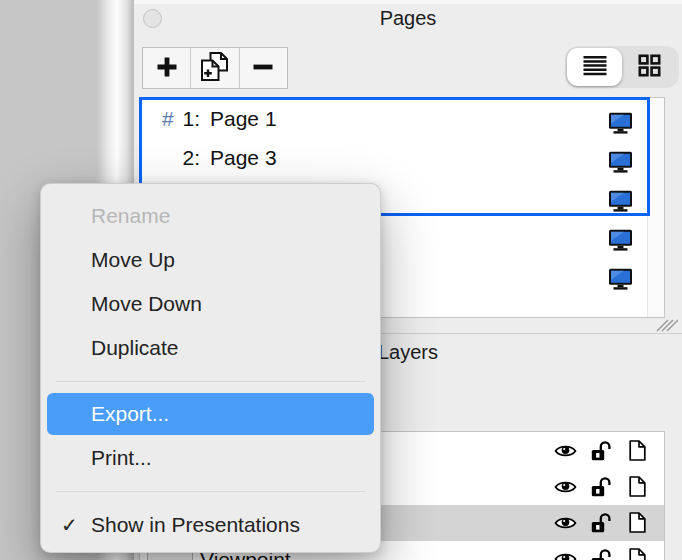  I want to click on menu-item-label: Duplicate, so click(135, 348).